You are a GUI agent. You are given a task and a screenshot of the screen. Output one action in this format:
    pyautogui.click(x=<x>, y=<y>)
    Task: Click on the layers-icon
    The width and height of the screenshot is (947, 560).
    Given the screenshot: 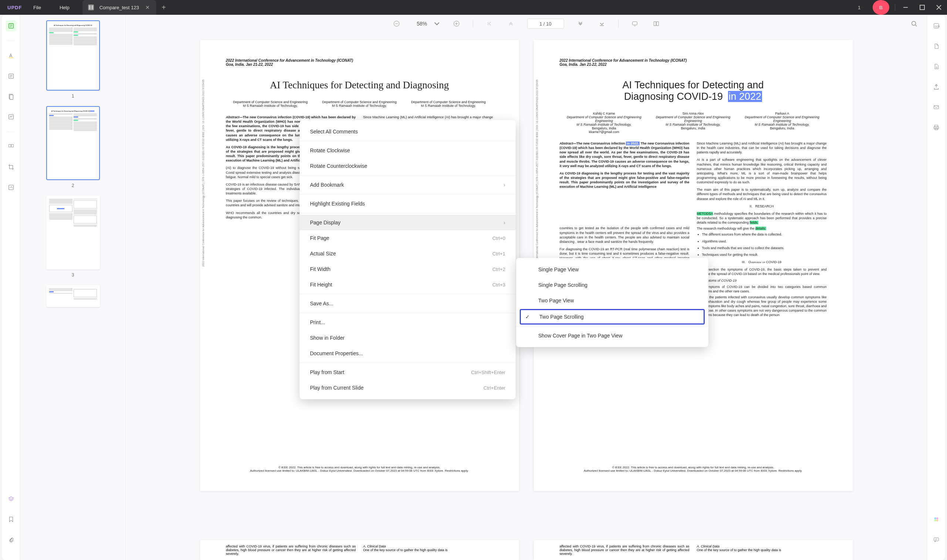 What is the action you would take?
    pyautogui.click(x=11, y=499)
    